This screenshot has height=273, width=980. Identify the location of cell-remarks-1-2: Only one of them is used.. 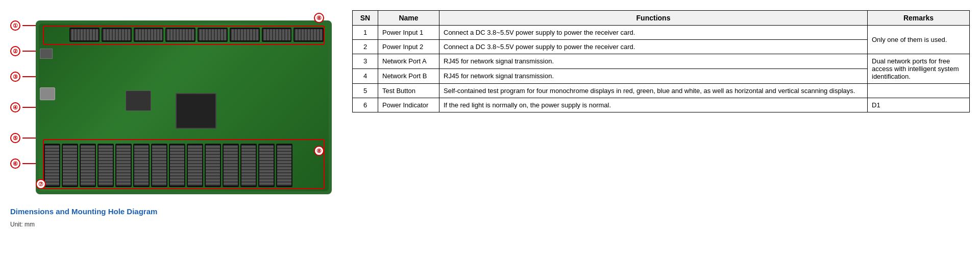
(919, 40).